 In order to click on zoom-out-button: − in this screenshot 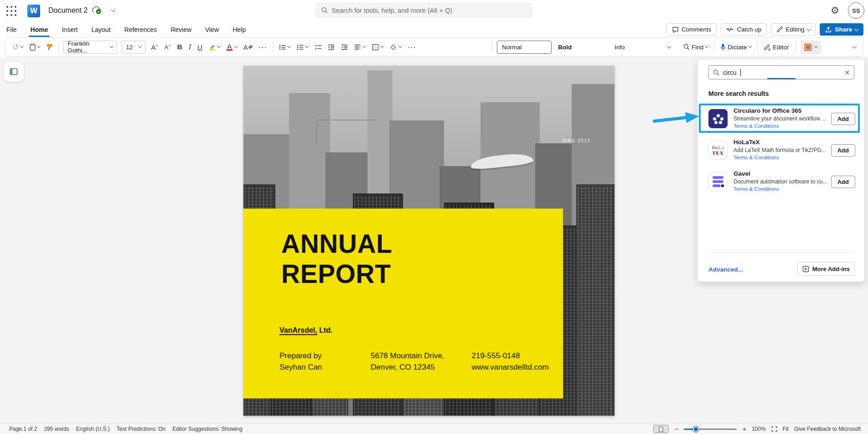, I will do `click(677, 429)`.